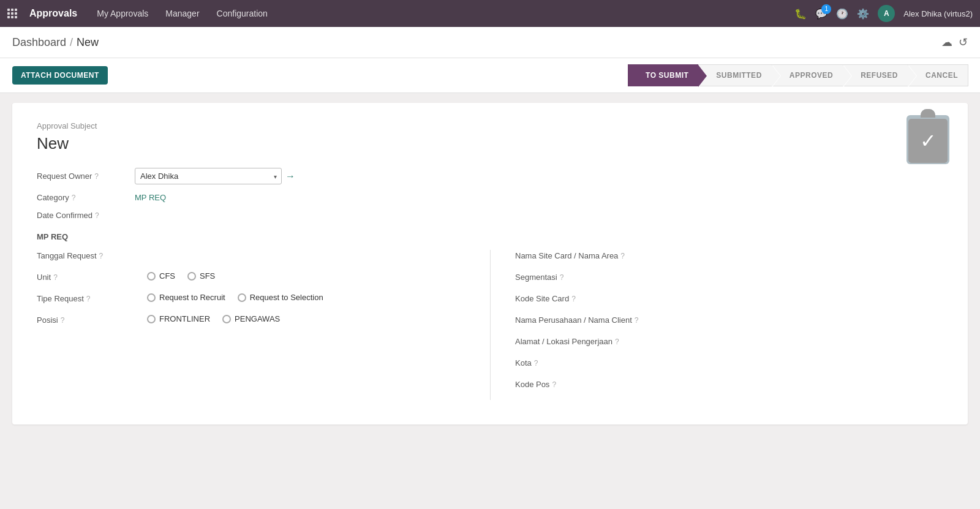 The width and height of the screenshot is (980, 509). Describe the element at coordinates (97, 176) in the screenshot. I see `request-owner-help-icon: ?` at that location.